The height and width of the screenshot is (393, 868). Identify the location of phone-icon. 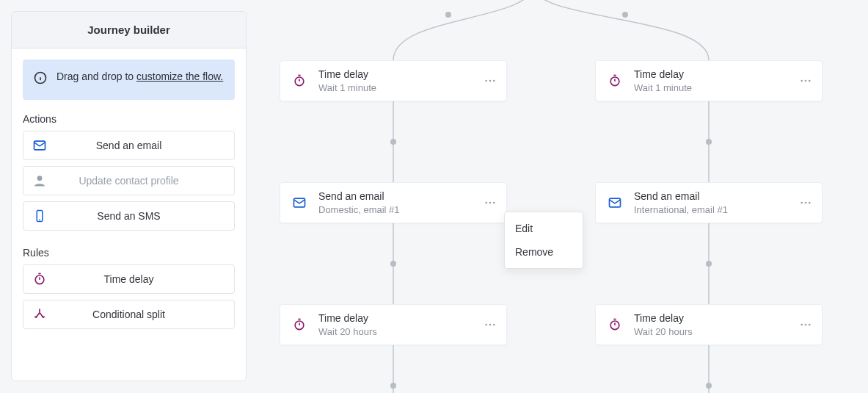
(40, 216).